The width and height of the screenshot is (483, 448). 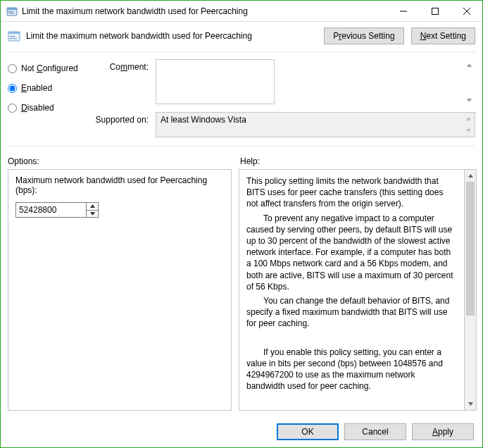 I want to click on bandwidth-input, so click(x=51, y=210).